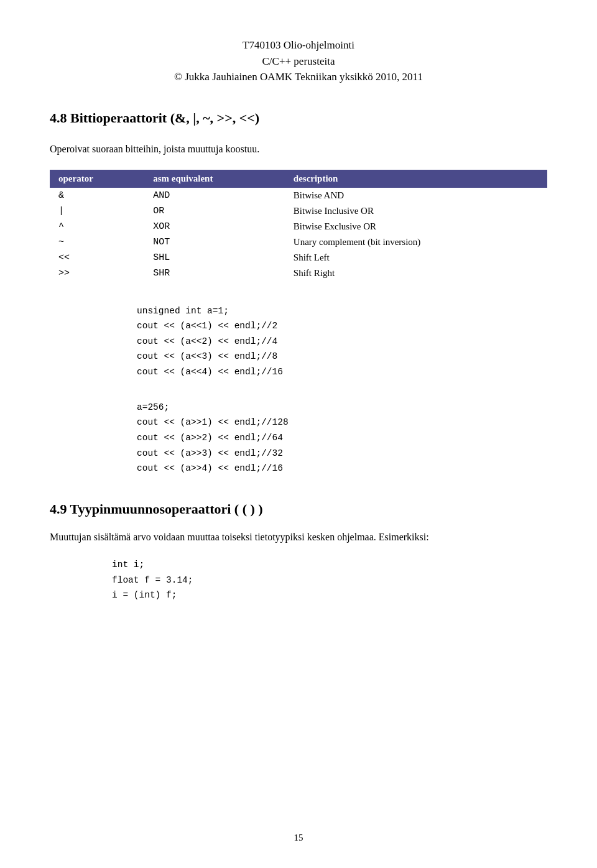  What do you see at coordinates (342, 469) in the screenshot?
I see `code-line: cout << (a>>4) << endl;//16` at bounding box center [342, 469].